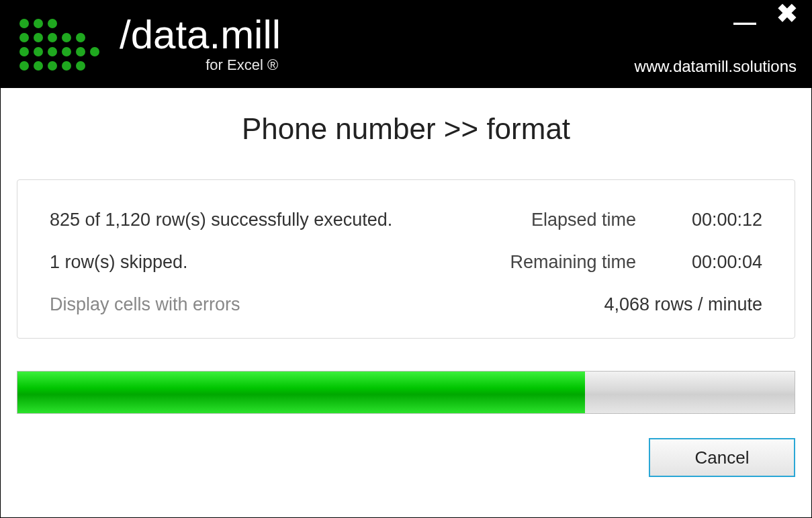 This screenshot has height=518, width=812. Describe the element at coordinates (636, 305) in the screenshot. I see `rate-value: 4,068 rows / minute` at that location.